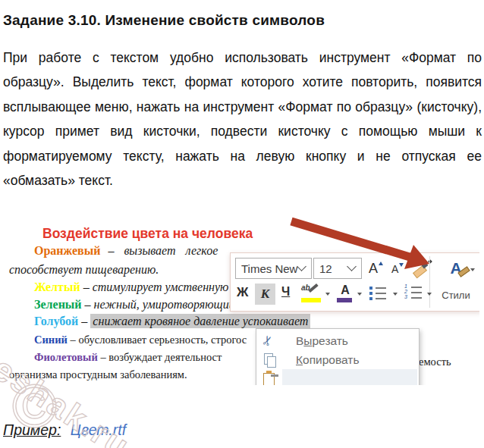 Image resolution: width=484 pixels, height=448 pixels. What do you see at coordinates (381, 264) in the screenshot?
I see `grow-font-icon` at bounding box center [381, 264].